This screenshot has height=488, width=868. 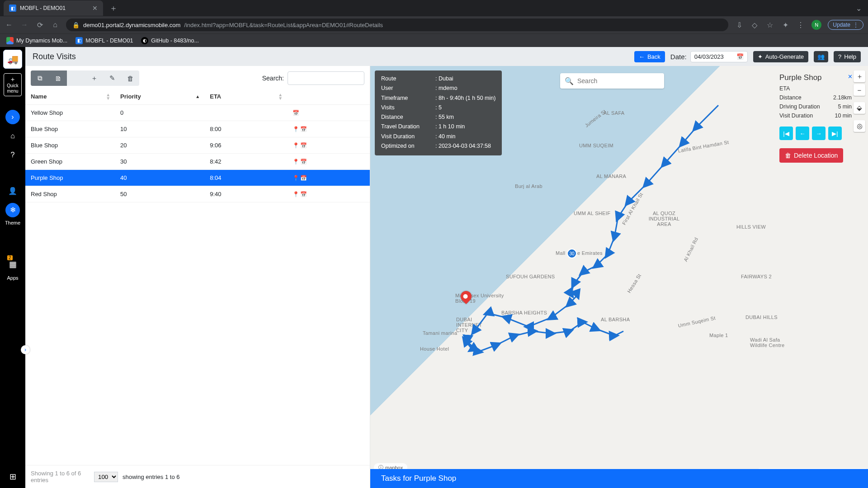 I want to click on users-button: 👥, so click(x=821, y=57).